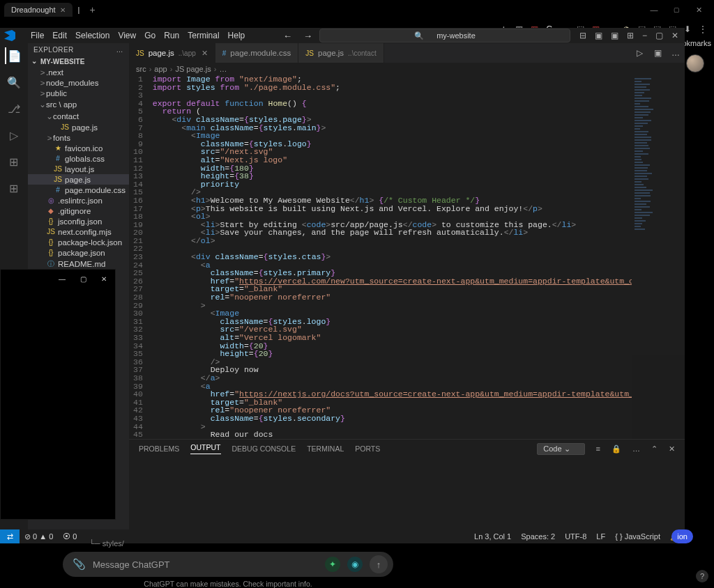 This screenshot has height=588, width=714. What do you see at coordinates (78, 93) in the screenshot?
I see `tree-item: >public` at bounding box center [78, 93].